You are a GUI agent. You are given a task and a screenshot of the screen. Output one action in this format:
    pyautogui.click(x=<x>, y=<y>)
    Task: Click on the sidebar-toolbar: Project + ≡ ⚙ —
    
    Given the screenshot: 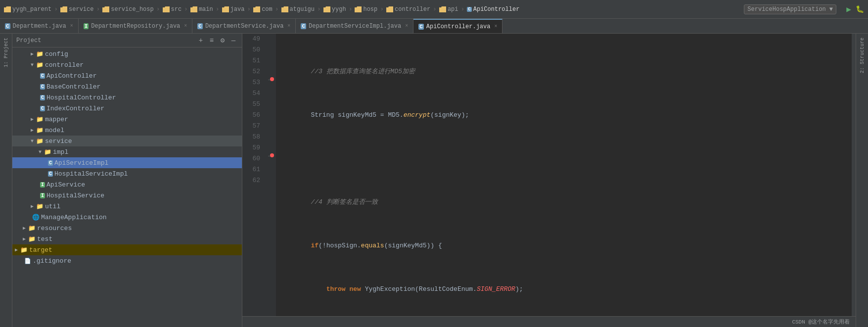 What is the action you would take?
    pyautogui.click(x=127, y=41)
    